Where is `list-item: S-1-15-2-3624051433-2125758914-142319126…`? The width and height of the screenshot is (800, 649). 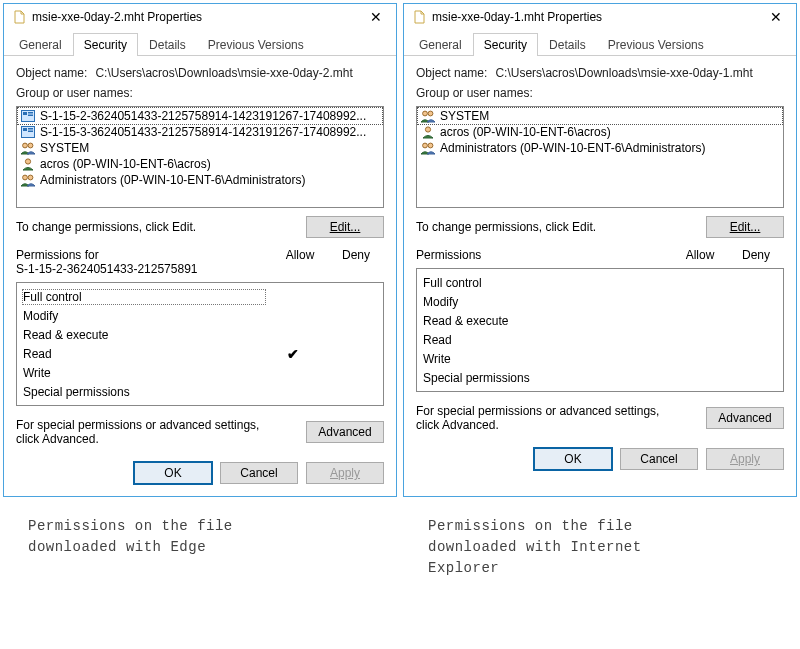 list-item: S-1-15-2-3624051433-2125758914-142319126… is located at coordinates (200, 116).